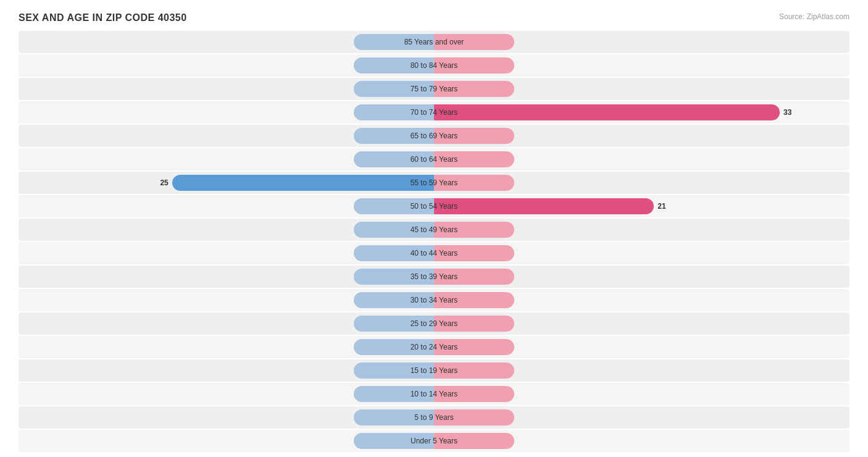 The width and height of the screenshot is (868, 457). I want to click on bar-row: 075 to 79 Years0, so click(434, 89).